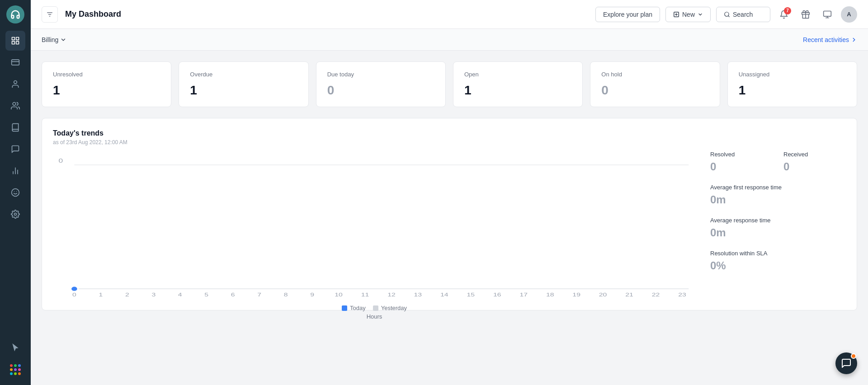 This screenshot has height=385, width=868. Describe the element at coordinates (365, 295) in the screenshot. I see `svg-text: 11` at that location.